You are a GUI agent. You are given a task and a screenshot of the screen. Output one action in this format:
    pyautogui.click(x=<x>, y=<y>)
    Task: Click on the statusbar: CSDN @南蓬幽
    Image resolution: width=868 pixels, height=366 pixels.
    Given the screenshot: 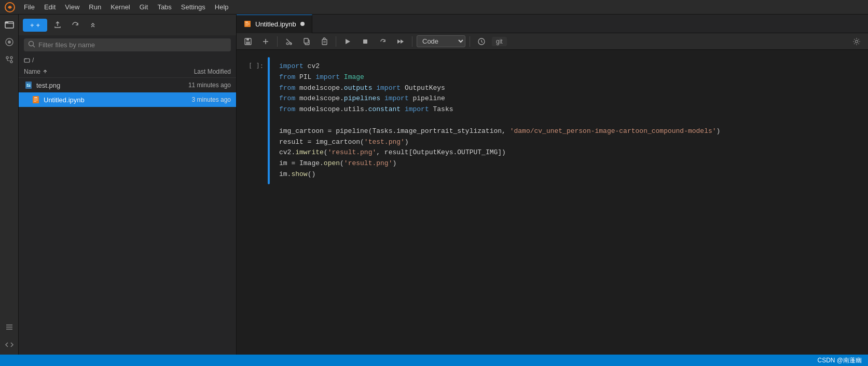 What is the action you would take?
    pyautogui.click(x=434, y=360)
    